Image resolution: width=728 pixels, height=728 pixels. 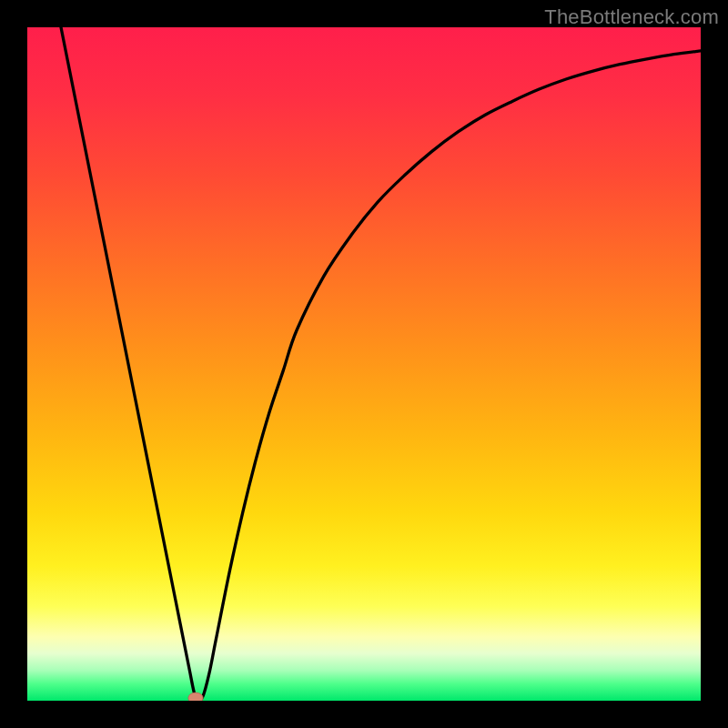 I want to click on minimum-marker, so click(x=196, y=697).